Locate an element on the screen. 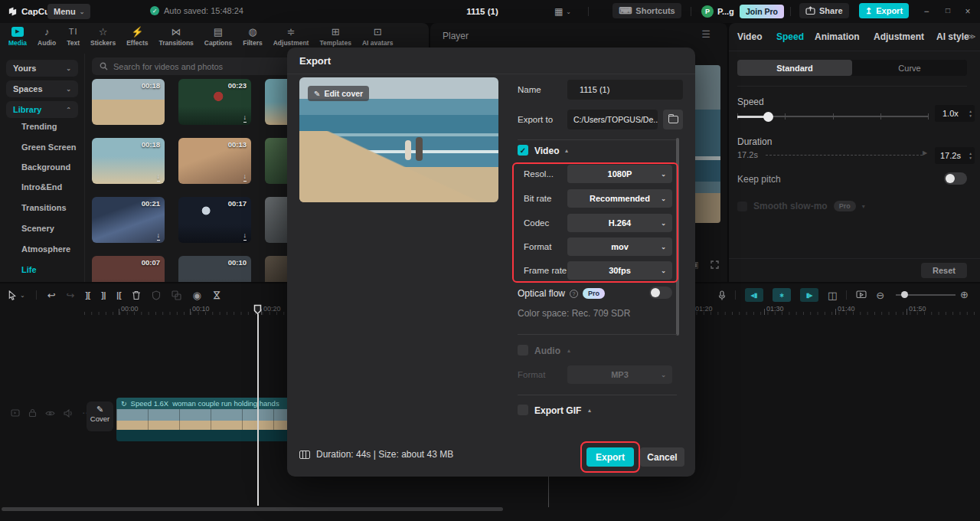  timeline-scrollbar is located at coordinates (253, 509).